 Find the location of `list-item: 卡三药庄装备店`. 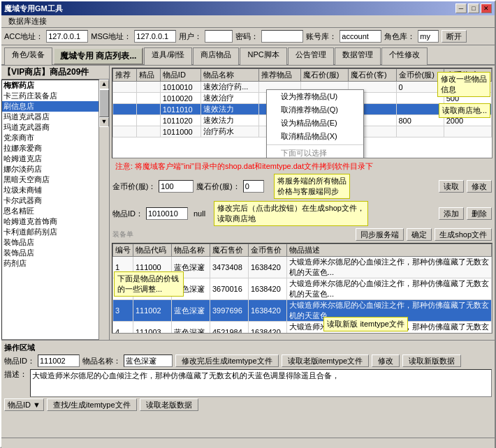

list-item: 卡三药庄装备店 is located at coordinates (50, 96).